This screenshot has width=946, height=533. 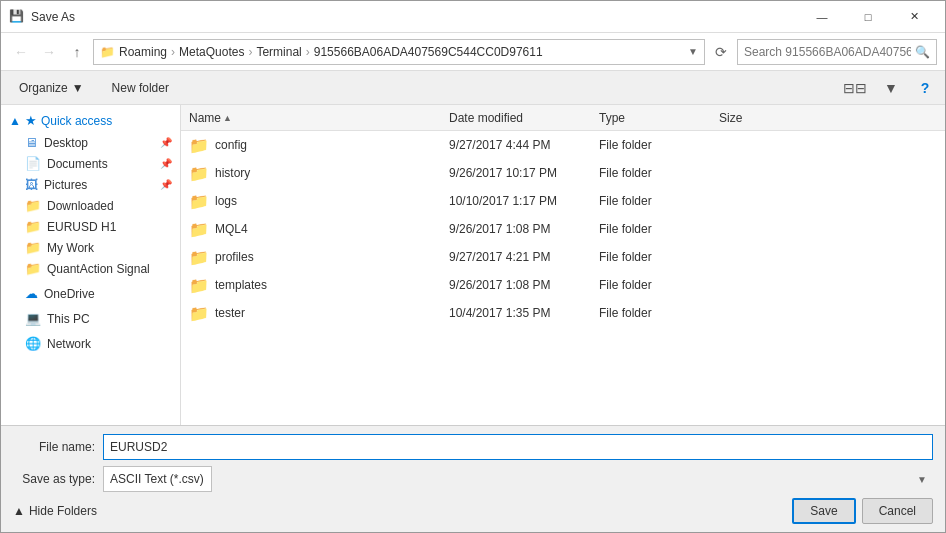 I want to click on file-list-header: Name ▲ Date modified Type Size, so click(x=563, y=118).